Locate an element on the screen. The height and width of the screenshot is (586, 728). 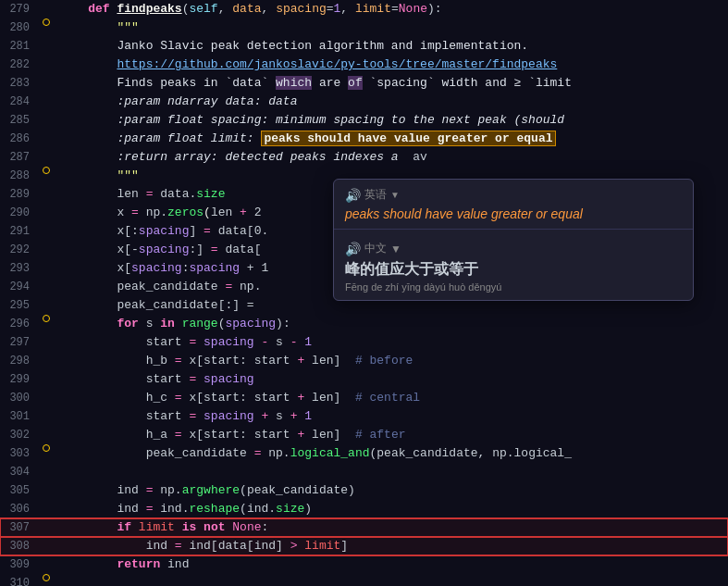
line-310: 310 is located at coordinates (364, 580).